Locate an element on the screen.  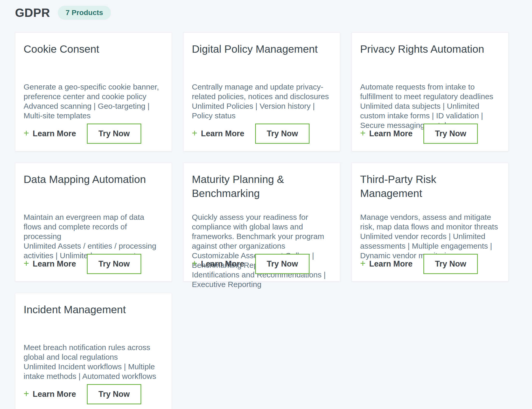
product-description: Maintain an evergreen map of data flows … is located at coordinates (93, 236).